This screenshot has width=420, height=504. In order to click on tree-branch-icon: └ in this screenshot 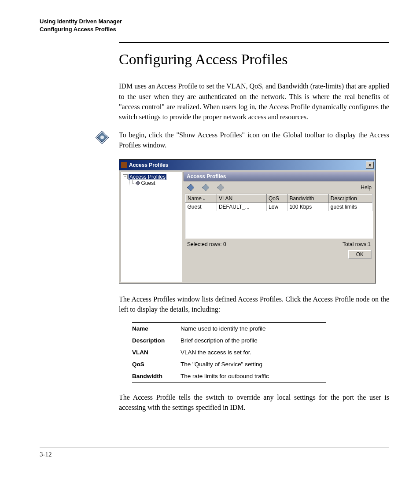, I will do `click(132, 183)`.